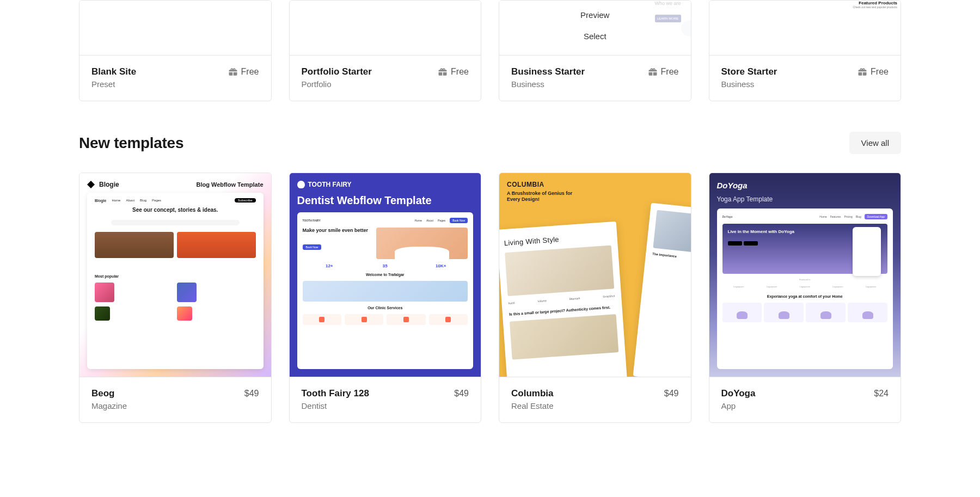  I want to click on template-title: Blank Site, so click(114, 72).